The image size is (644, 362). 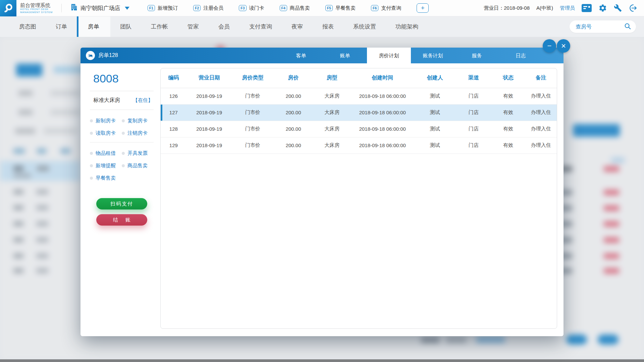 I want to click on cell-code: 129, so click(x=174, y=145).